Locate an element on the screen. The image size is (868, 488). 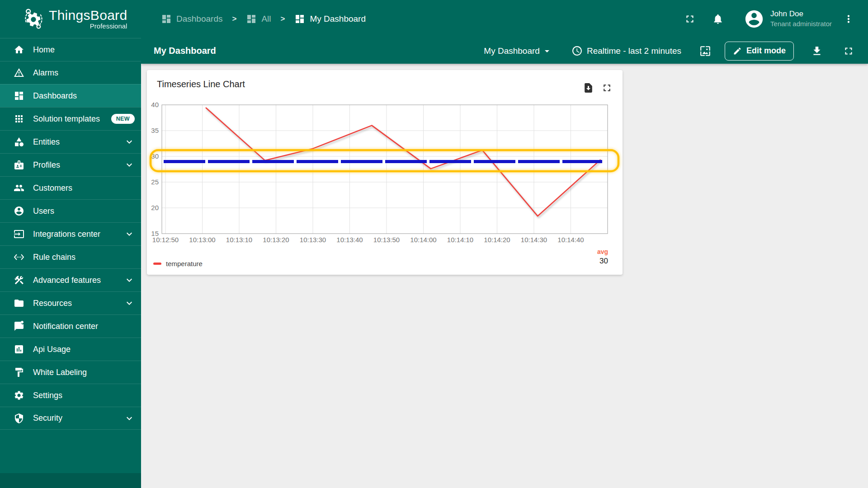
white-labeling-icon is located at coordinates (19, 372).